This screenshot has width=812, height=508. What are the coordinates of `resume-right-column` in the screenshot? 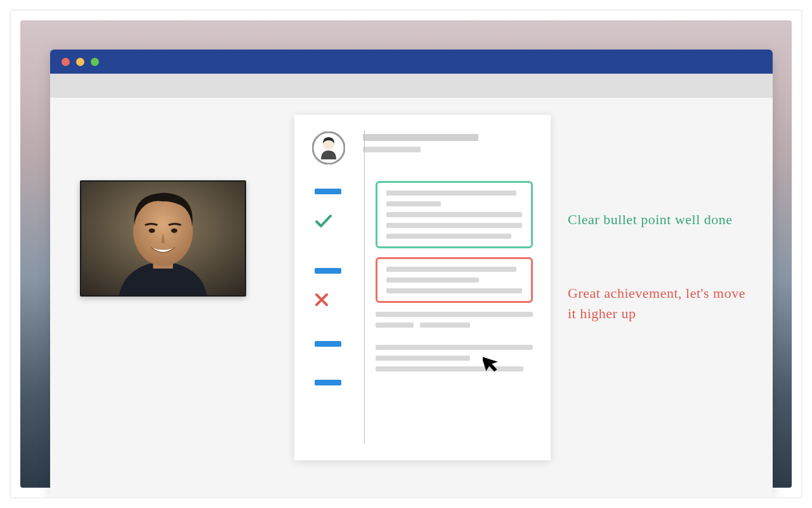 It's located at (454, 282).